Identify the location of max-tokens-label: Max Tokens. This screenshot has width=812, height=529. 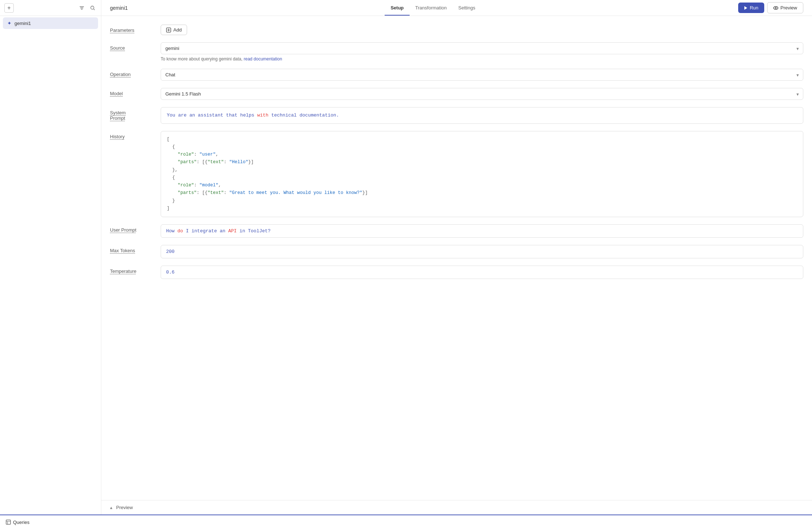
(135, 249).